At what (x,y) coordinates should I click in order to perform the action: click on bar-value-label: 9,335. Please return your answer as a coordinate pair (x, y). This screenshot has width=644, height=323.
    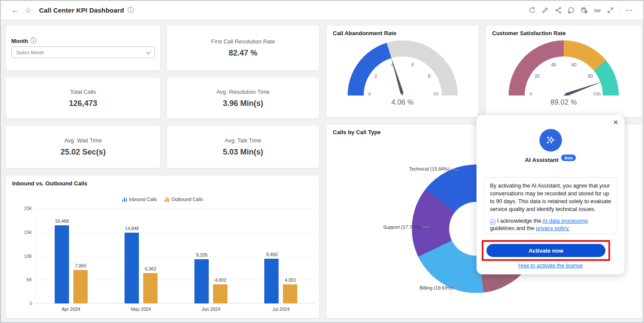
    Looking at the image, I should click on (202, 255).